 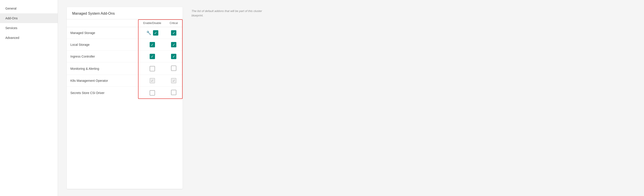 I want to click on sidebar-item-label: Services, so click(x=11, y=28).